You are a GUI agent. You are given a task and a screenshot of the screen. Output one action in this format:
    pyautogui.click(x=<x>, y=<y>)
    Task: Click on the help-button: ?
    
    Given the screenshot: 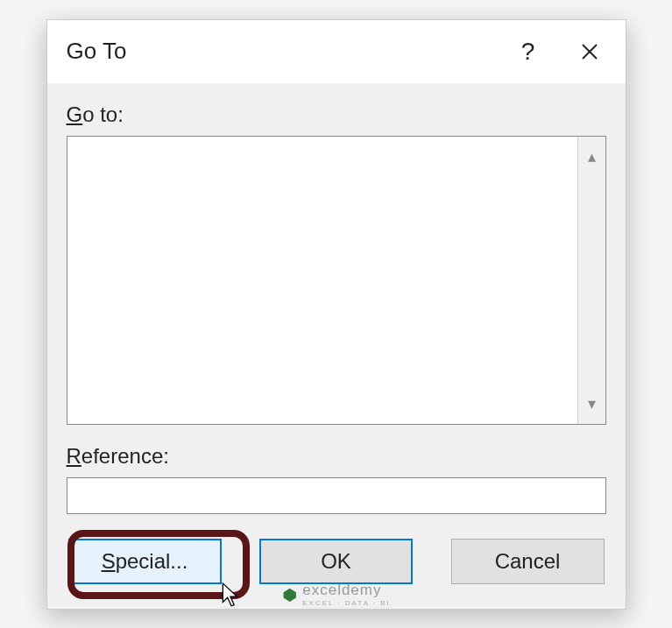 What is the action you would take?
    pyautogui.click(x=528, y=52)
    